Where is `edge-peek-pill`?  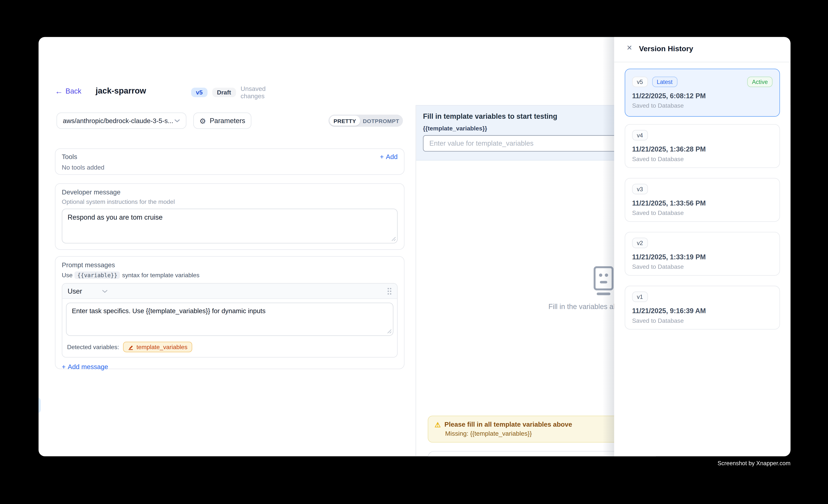
edge-peek-pill is located at coordinates (40, 405).